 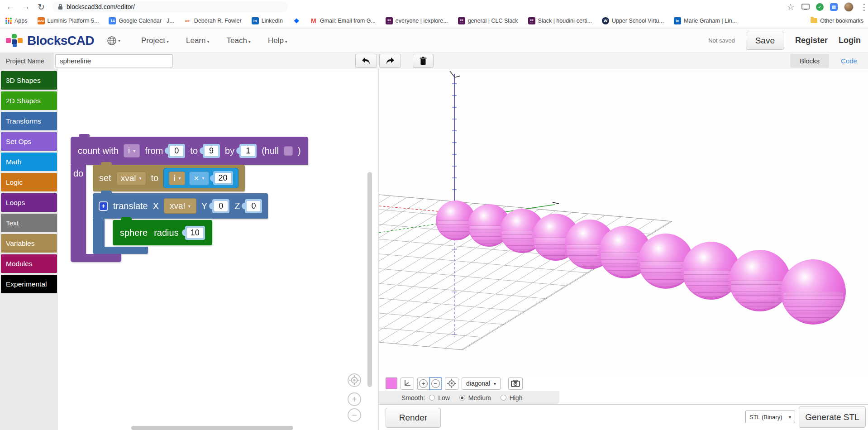 I want to click on chevron-down-icon: ▾, so click(x=140, y=178).